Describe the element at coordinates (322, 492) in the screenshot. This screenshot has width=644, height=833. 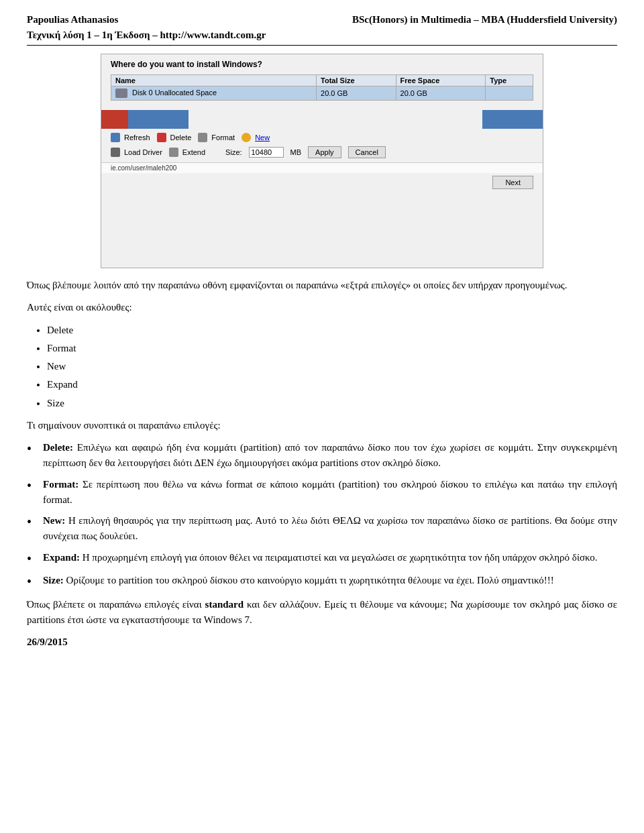
I see `bullet-format: • Format: Σε περίπτωση που θέλω να κάνω …` at that location.